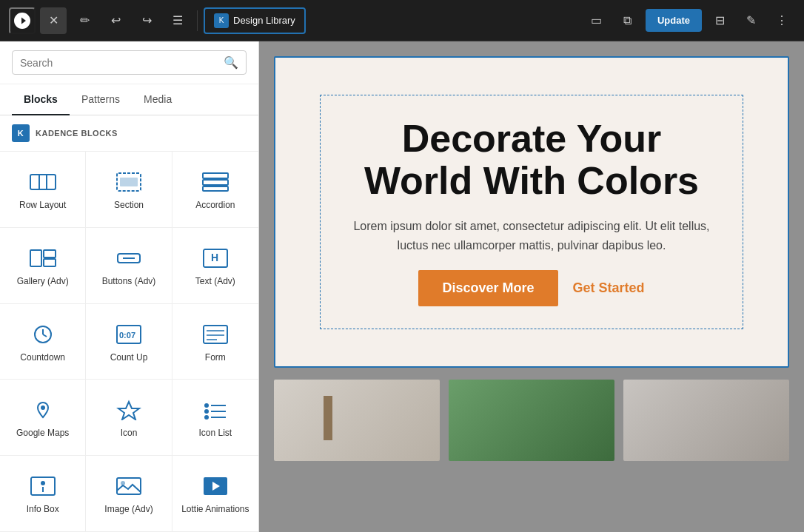 The height and width of the screenshot is (532, 804). Describe the element at coordinates (215, 358) in the screenshot. I see `form-label: Form` at that location.